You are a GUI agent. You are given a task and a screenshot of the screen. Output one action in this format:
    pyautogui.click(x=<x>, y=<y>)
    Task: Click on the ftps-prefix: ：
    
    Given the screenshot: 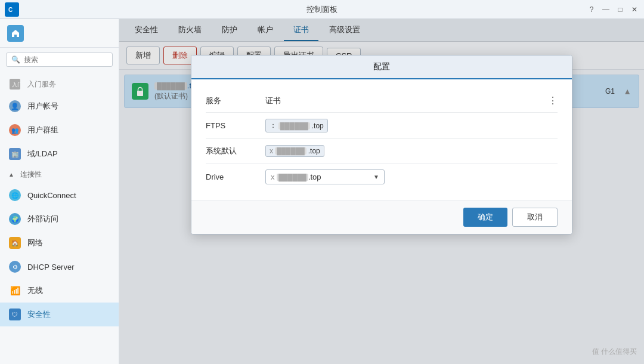 What is the action you would take?
    pyautogui.click(x=273, y=125)
    